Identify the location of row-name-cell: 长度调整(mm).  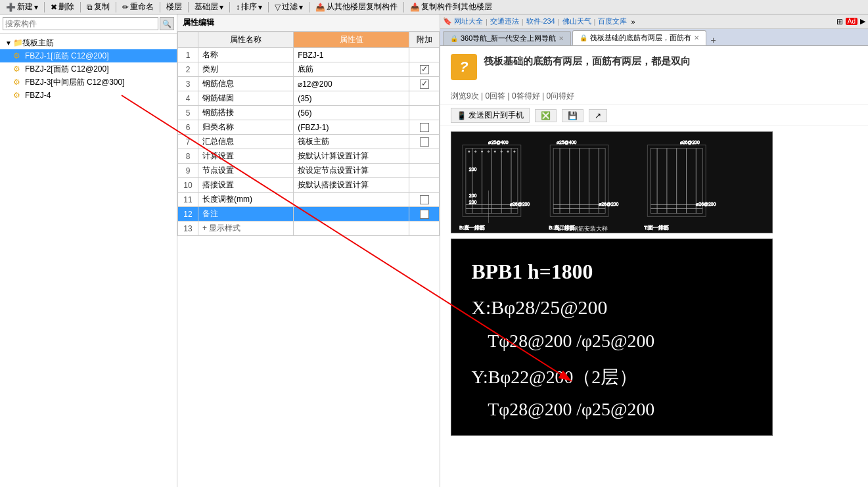
(246, 200).